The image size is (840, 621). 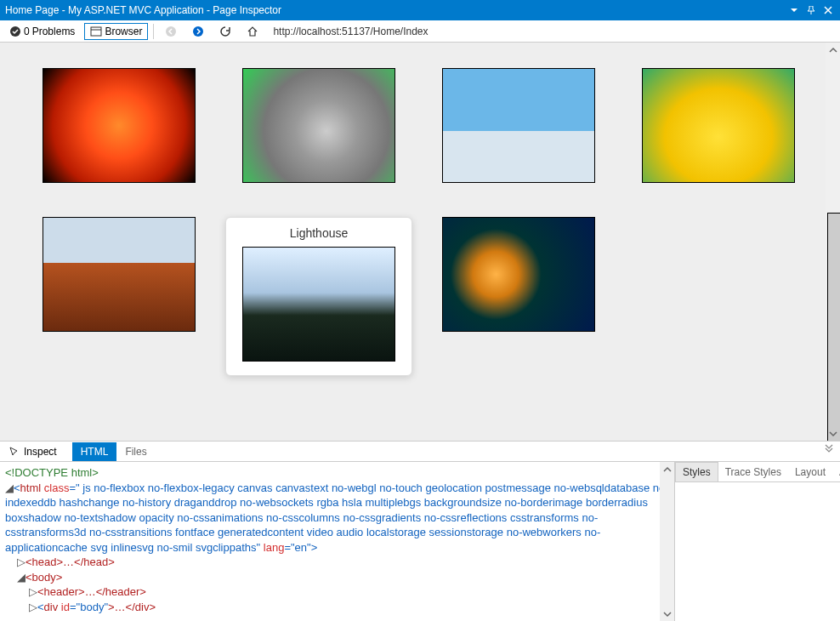 I want to click on tab-layout: Layout, so click(x=810, y=472).